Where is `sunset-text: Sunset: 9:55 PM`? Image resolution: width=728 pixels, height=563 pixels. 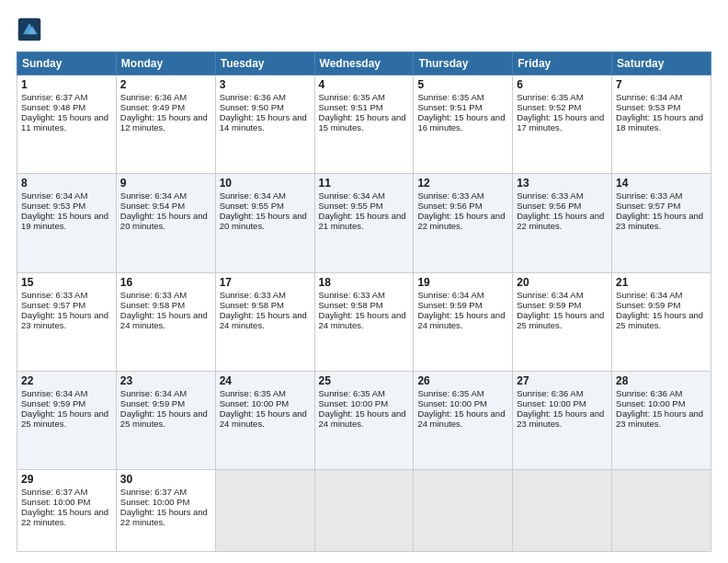
sunset-text: Sunset: 9:55 PM is located at coordinates (252, 206).